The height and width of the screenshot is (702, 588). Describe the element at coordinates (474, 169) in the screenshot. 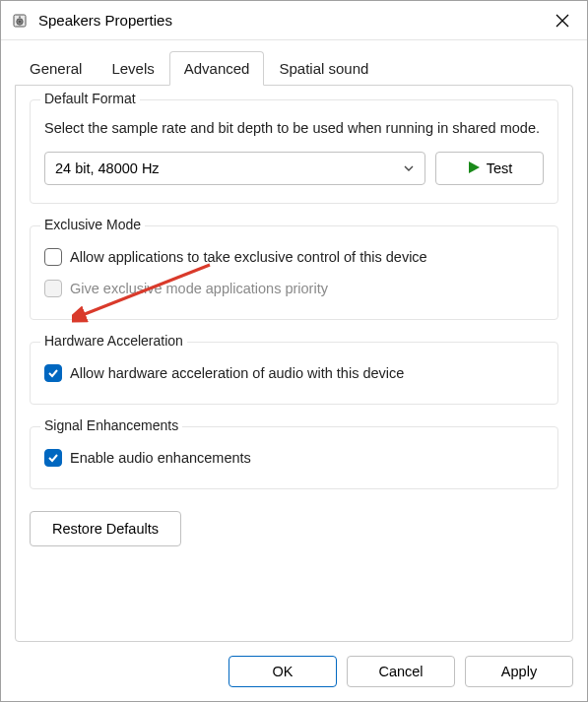

I see `play-icon` at that location.